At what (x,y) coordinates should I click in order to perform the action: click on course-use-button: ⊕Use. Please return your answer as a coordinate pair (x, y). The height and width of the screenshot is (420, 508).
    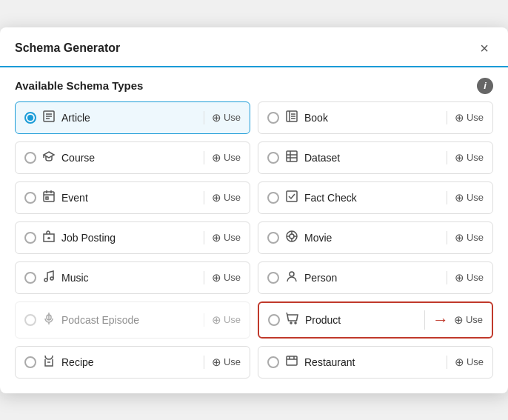
    Looking at the image, I should click on (222, 158).